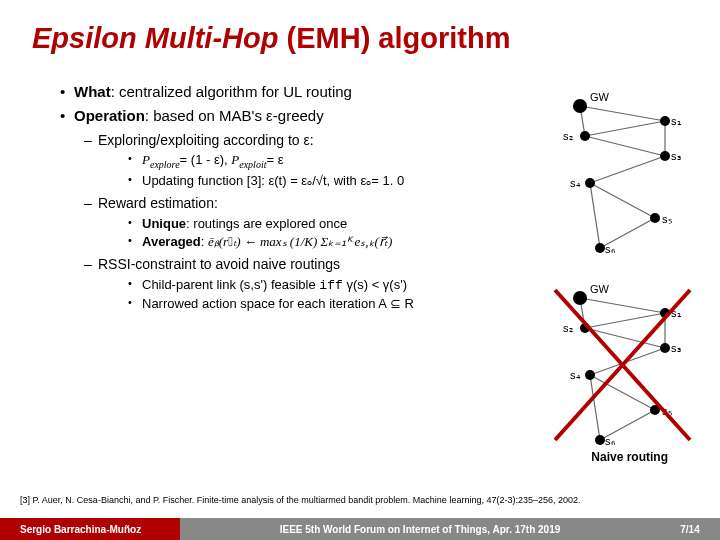 This screenshot has width=720, height=540. What do you see at coordinates (360, 32) in the screenshot?
I see `slide-title: Epsilon Multi-Hop (EMH) algorithm` at bounding box center [360, 32].